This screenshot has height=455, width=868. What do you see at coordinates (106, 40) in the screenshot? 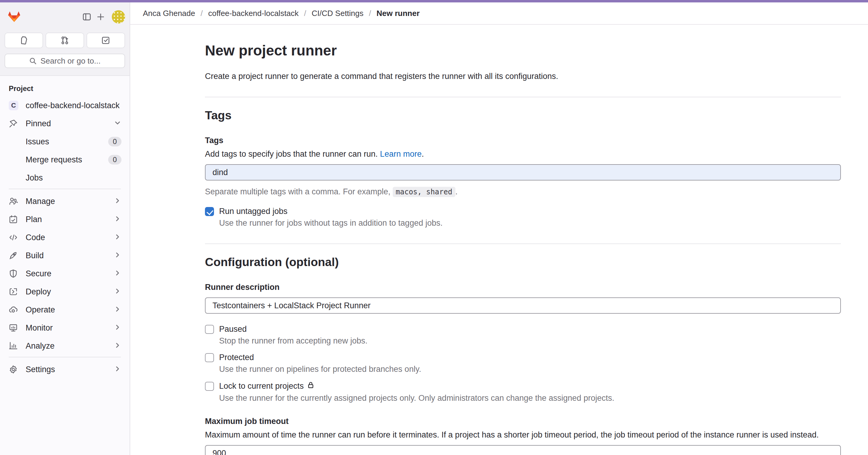
I see `todo-list-shortcut-button` at bounding box center [106, 40].